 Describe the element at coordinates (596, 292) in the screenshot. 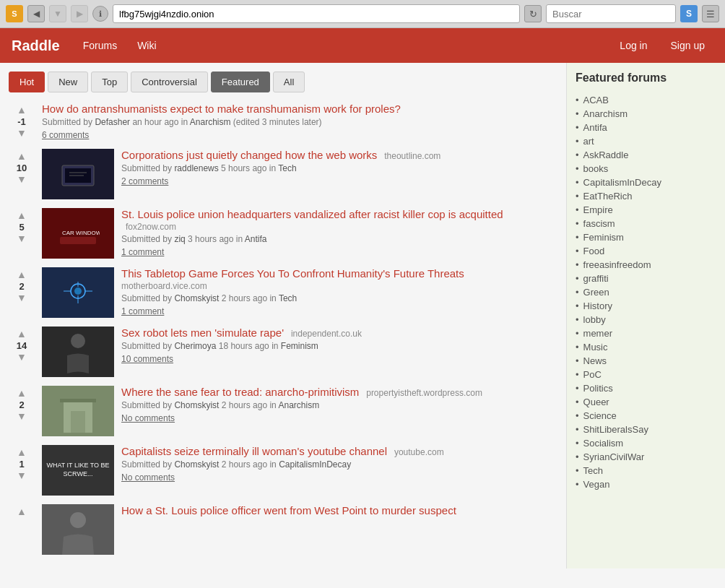

I see `sidebar-item-green: Green` at that location.